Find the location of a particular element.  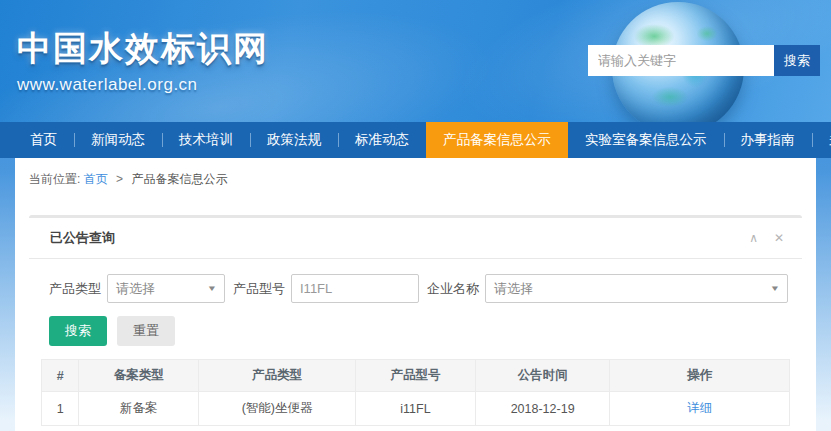

results-table: # 备案类型 产品类型 产品型号 公告时间 操作 1 新备案 (智能)坐便器 is located at coordinates (416, 392).